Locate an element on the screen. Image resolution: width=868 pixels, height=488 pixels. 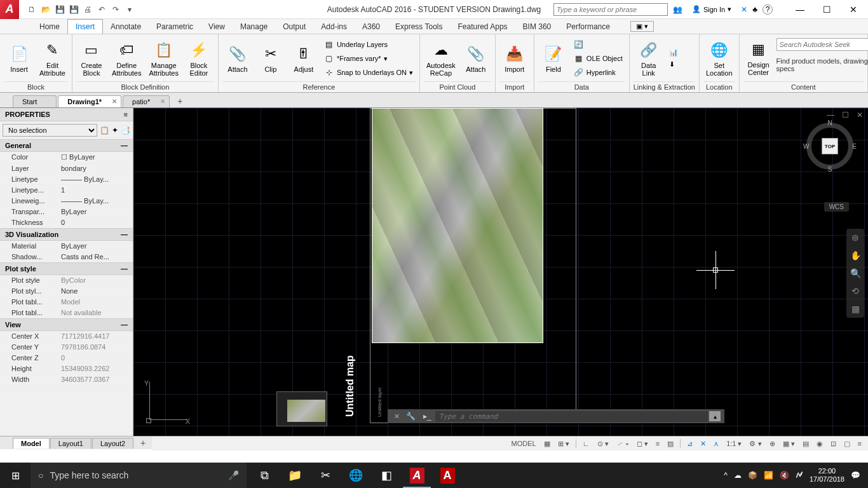
ribbon-minimize-button: ▣ ▾ is located at coordinates (642, 27).